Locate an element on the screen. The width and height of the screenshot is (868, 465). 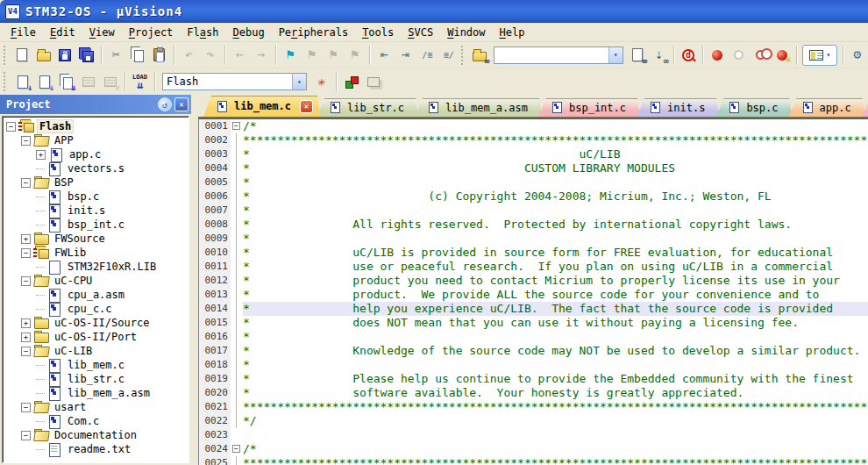
menu-project: Project is located at coordinates (151, 32).